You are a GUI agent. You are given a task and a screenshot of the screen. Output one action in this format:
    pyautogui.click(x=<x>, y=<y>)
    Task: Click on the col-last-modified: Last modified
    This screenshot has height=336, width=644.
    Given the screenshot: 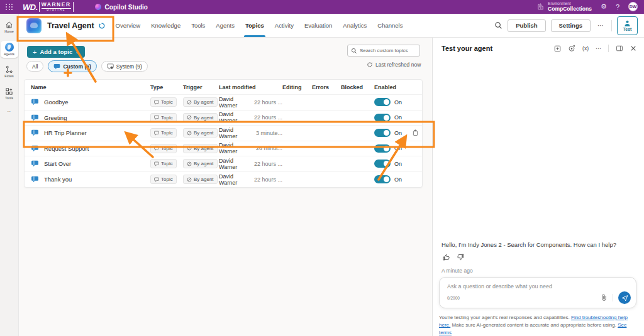 What is the action you would take?
    pyautogui.click(x=250, y=87)
    